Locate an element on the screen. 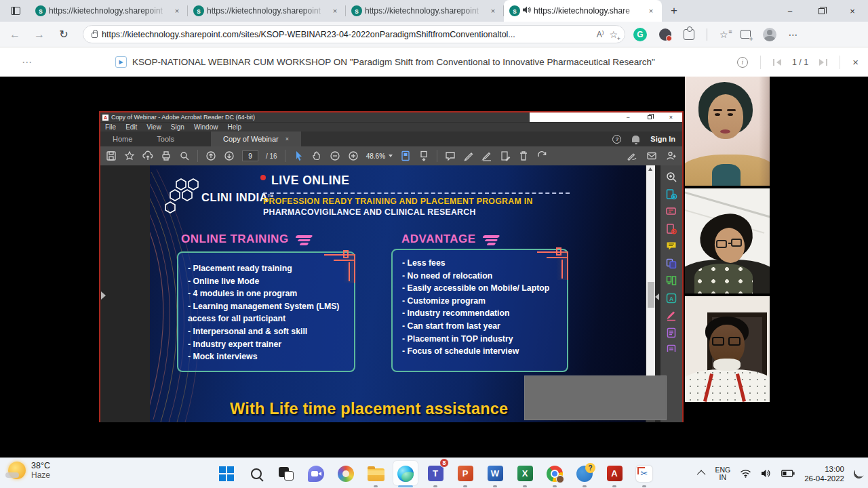  extensions-puzzle-icon is located at coordinates (689, 35).